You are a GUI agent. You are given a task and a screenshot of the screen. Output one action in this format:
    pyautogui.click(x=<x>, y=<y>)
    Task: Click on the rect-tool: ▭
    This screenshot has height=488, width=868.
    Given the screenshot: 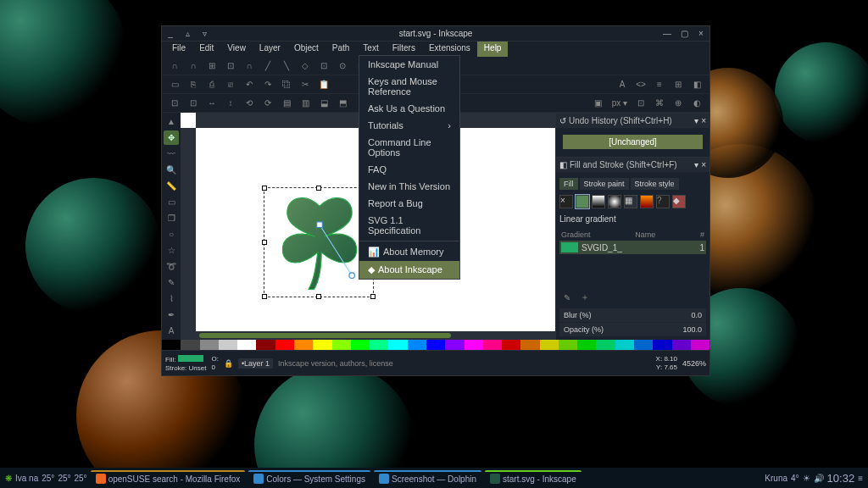 What is the action you would take?
    pyautogui.click(x=171, y=202)
    